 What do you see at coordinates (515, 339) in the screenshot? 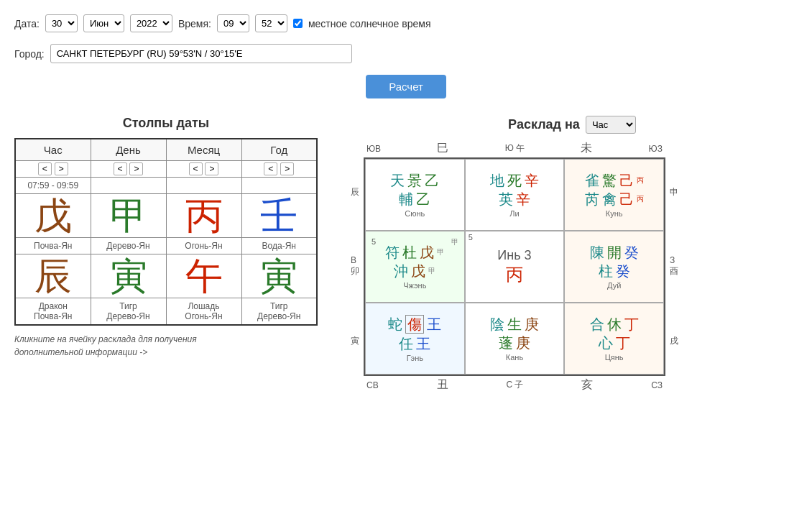
I see `cell-bm: 陰 生 庚 蓬 庚 Кань` at bounding box center [515, 339].